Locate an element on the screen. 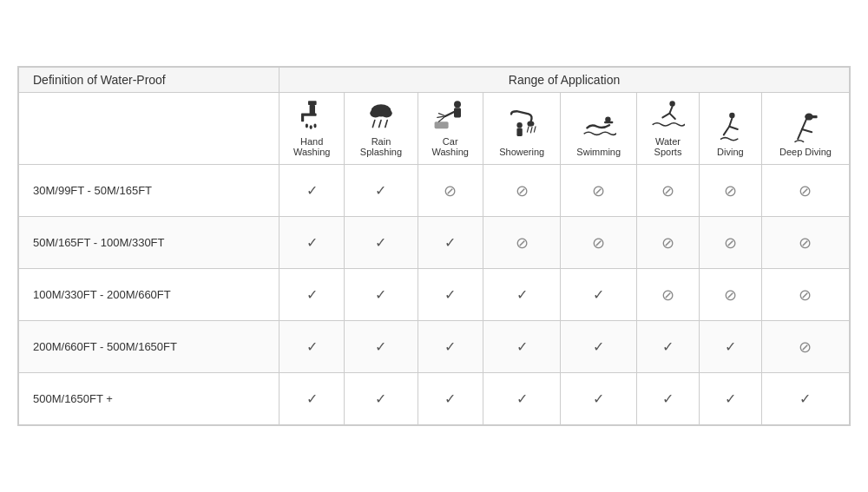 The height and width of the screenshot is (492, 868). icon-row: Hand Washing is located at coordinates (434, 128).